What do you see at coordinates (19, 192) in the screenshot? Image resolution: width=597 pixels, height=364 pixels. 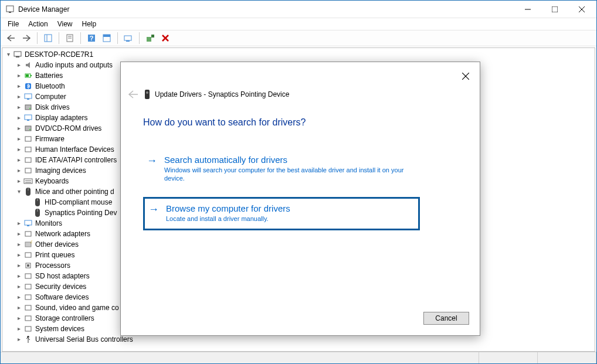 I see `expand-icon: ▾` at bounding box center [19, 192].